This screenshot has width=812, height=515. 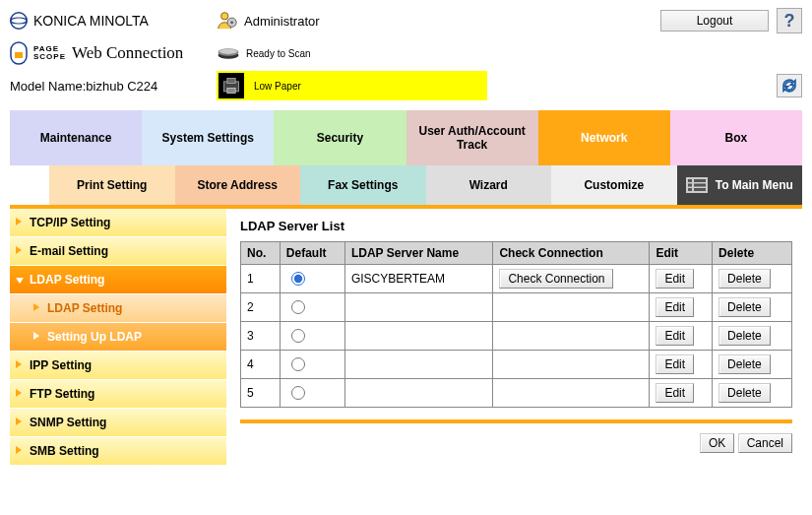 What do you see at coordinates (261, 307) in the screenshot?
I see `cell-no: 2` at bounding box center [261, 307].